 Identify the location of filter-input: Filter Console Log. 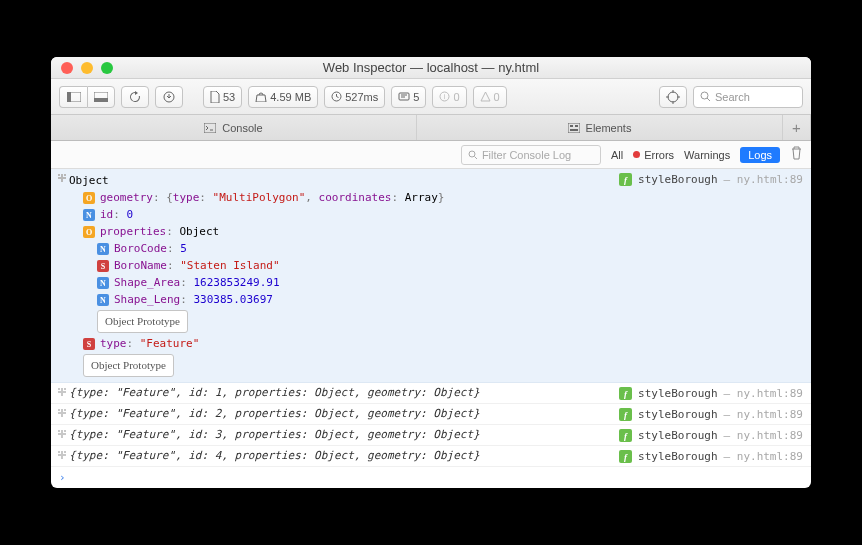
(531, 155).